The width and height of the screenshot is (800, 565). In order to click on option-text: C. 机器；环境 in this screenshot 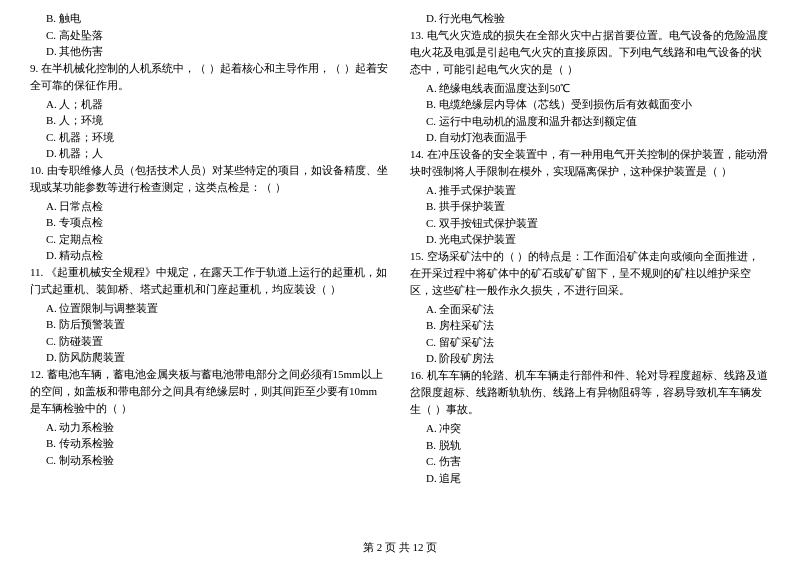, I will do `click(218, 138)`.